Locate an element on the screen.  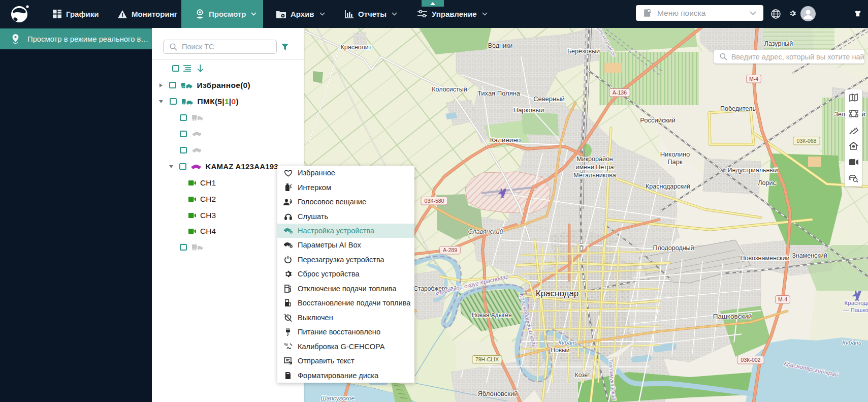
svg-text: 03К-068 is located at coordinates (807, 141).